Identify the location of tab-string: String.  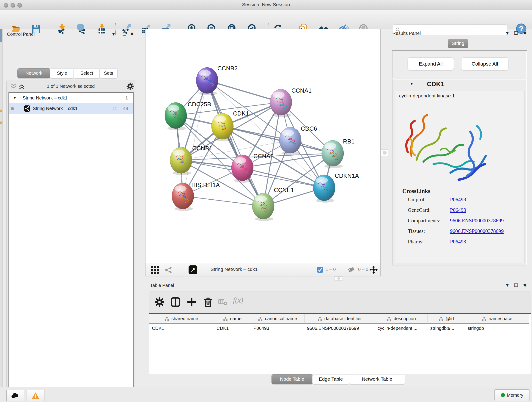
(458, 44).